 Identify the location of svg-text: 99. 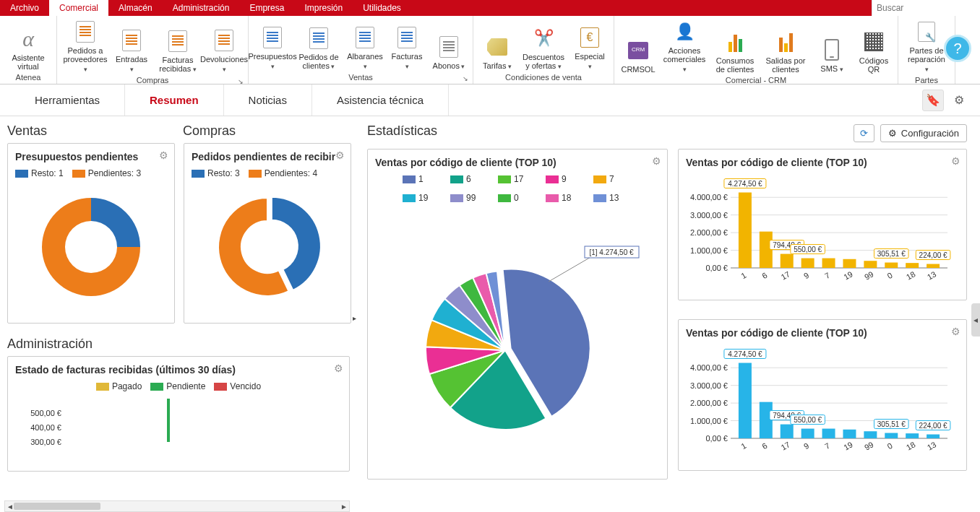
(869, 276).